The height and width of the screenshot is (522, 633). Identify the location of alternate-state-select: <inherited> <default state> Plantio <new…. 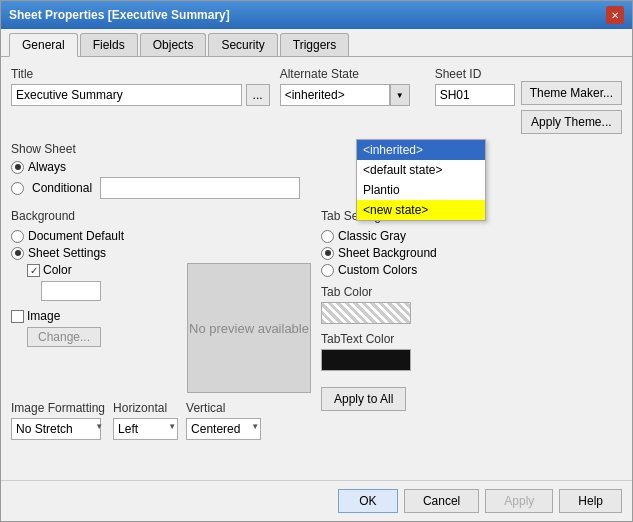
(335, 95).